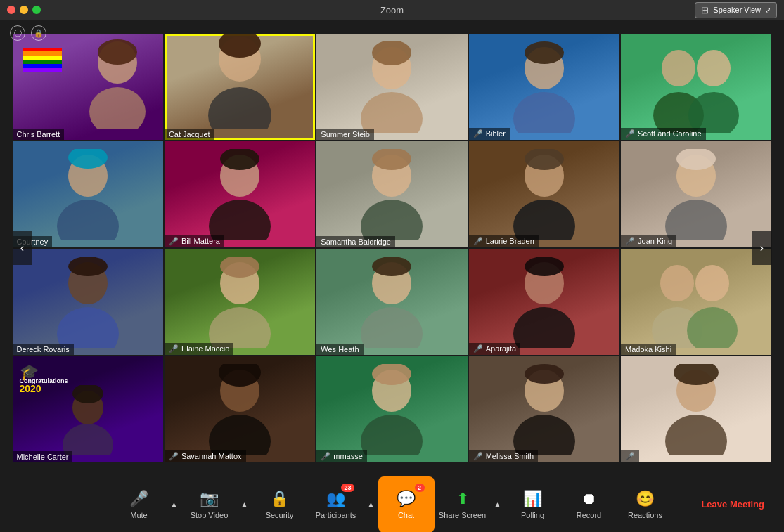  What do you see at coordinates (280, 505) in the screenshot?
I see `security-button: 🔒 Security` at bounding box center [280, 505].